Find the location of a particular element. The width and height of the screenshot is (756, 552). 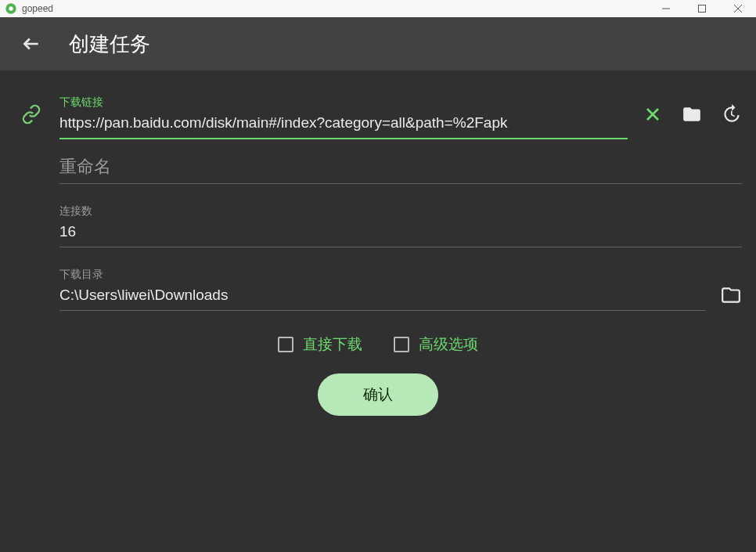

window-titlebar: gopeed is located at coordinates (378, 9).